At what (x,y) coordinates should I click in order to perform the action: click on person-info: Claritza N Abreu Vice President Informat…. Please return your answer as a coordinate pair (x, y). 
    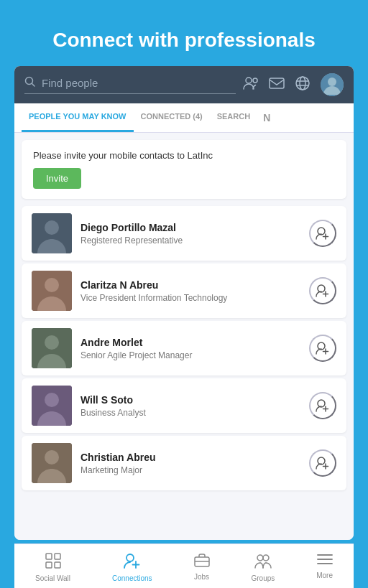
    Looking at the image, I should click on (190, 291).